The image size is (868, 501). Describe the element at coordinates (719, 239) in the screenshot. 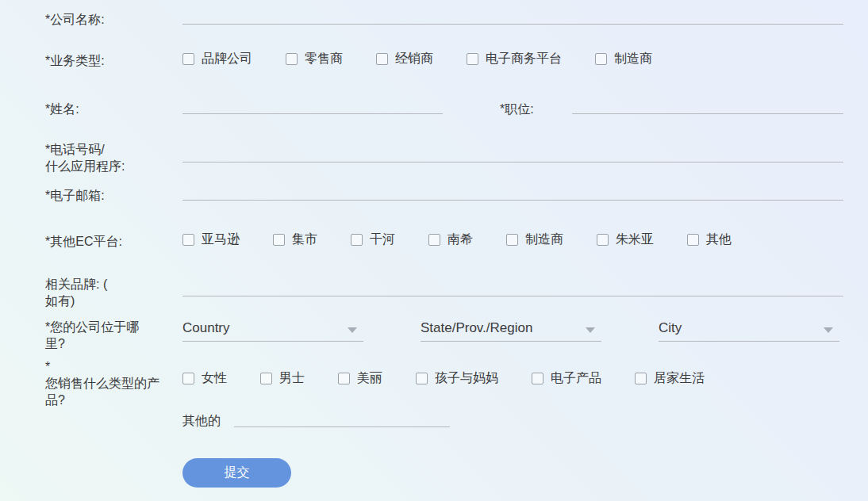

I see `checkbox-label: 其他` at that location.